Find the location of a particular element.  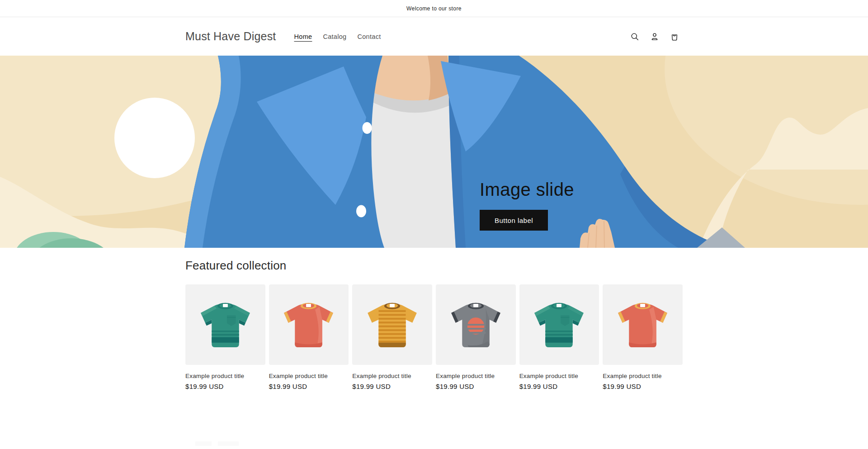

search-icon is located at coordinates (635, 37).